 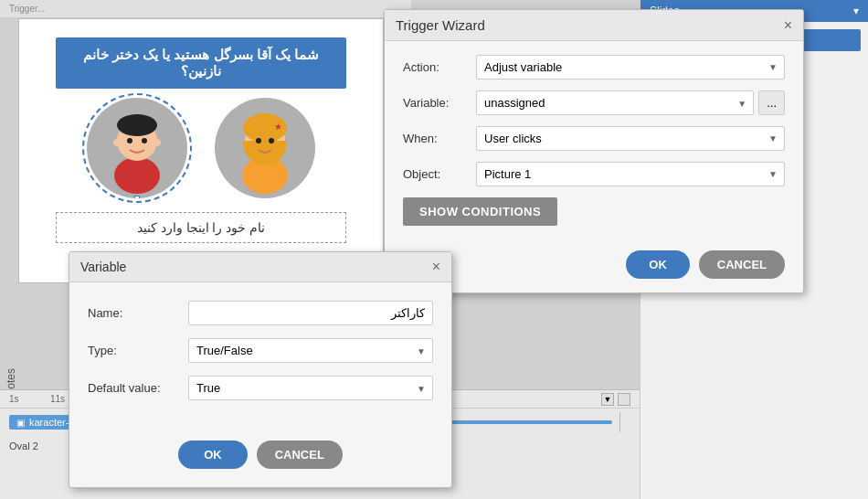 I want to click on when-row: When: User clicks ▼, so click(x=594, y=139).